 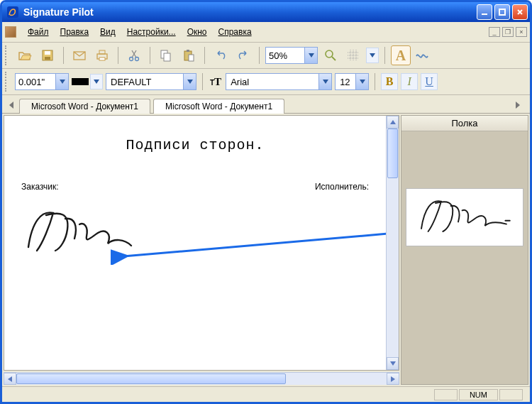 What do you see at coordinates (494, 32) in the screenshot?
I see `mdi-minimize-button: _` at bounding box center [494, 32].